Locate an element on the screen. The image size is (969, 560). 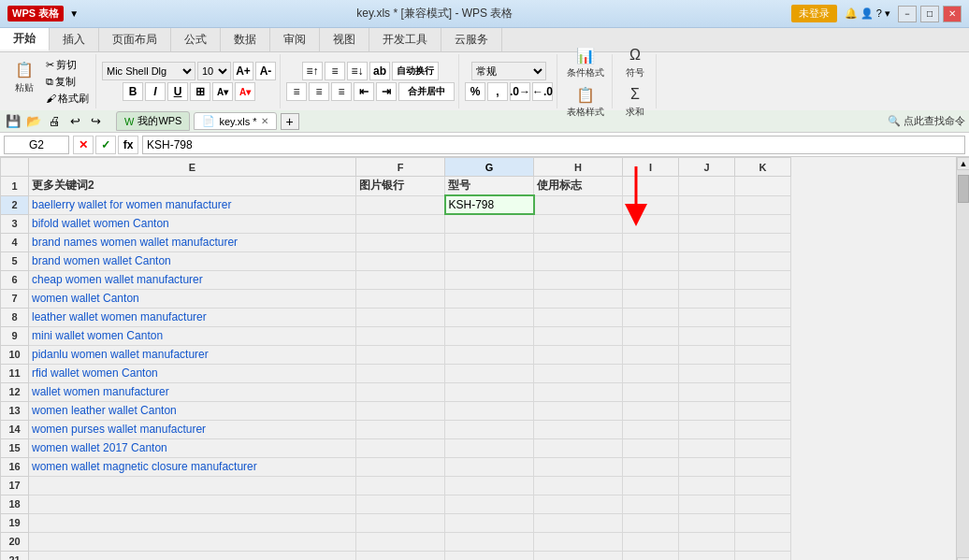
close-button: ✕ is located at coordinates (952, 14).